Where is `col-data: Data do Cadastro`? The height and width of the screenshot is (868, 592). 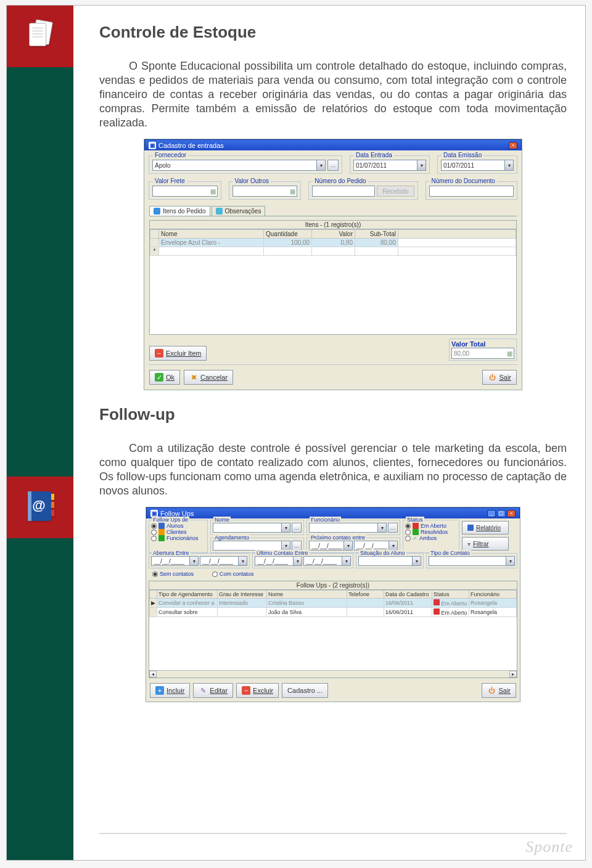 col-data: Data do Cadastro is located at coordinates (408, 594).